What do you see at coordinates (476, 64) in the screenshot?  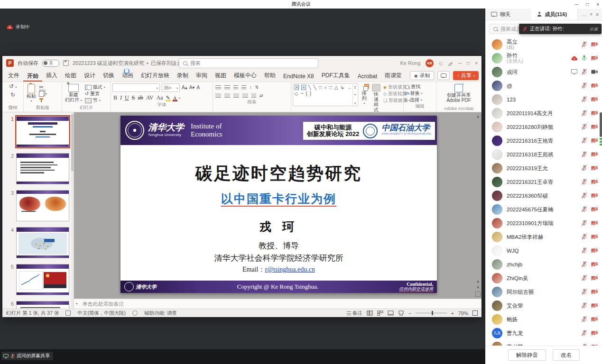 I see `ppt-close-icon: ×` at bounding box center [476, 64].